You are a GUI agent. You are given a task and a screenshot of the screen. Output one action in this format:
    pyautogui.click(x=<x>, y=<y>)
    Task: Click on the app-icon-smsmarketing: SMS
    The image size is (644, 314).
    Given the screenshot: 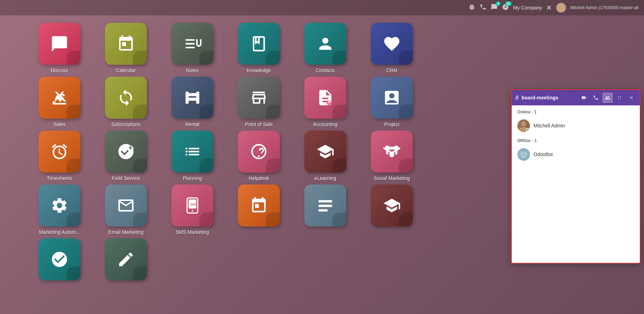 What is the action you would take?
    pyautogui.click(x=192, y=205)
    